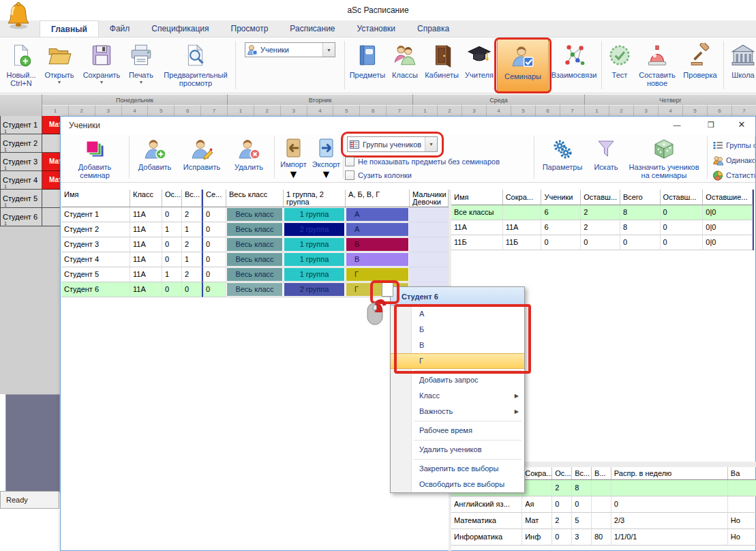 This screenshot has height=551, width=756. What do you see at coordinates (574, 65) in the screenshot?
I see `ribbon-button-Взаимосвязи: Взаимосвязи` at bounding box center [574, 65].